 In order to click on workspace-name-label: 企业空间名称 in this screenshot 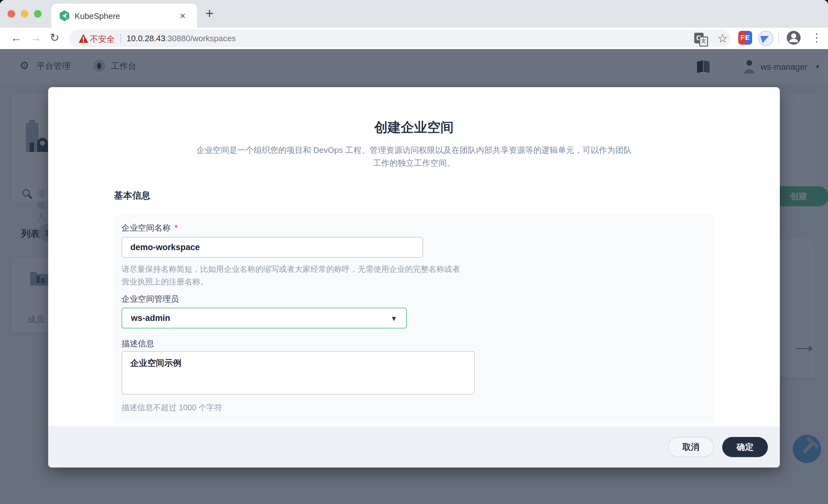, I will do `click(146, 228)`.